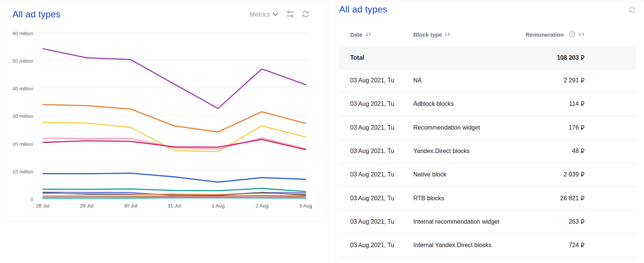 This screenshot has width=644, height=263. What do you see at coordinates (87, 206) in the screenshot?
I see `svg-text: 29 Jul` at bounding box center [87, 206].